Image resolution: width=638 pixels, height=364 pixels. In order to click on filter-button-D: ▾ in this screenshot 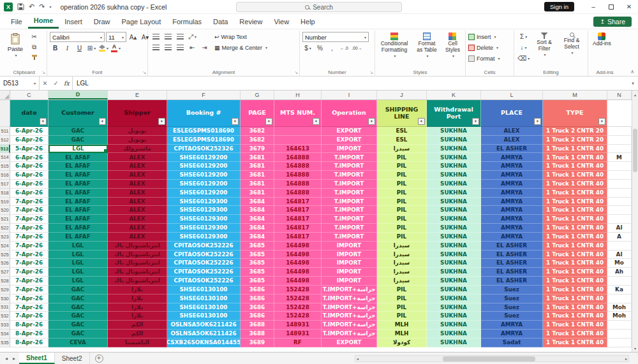, I will do `click(102, 121)`.